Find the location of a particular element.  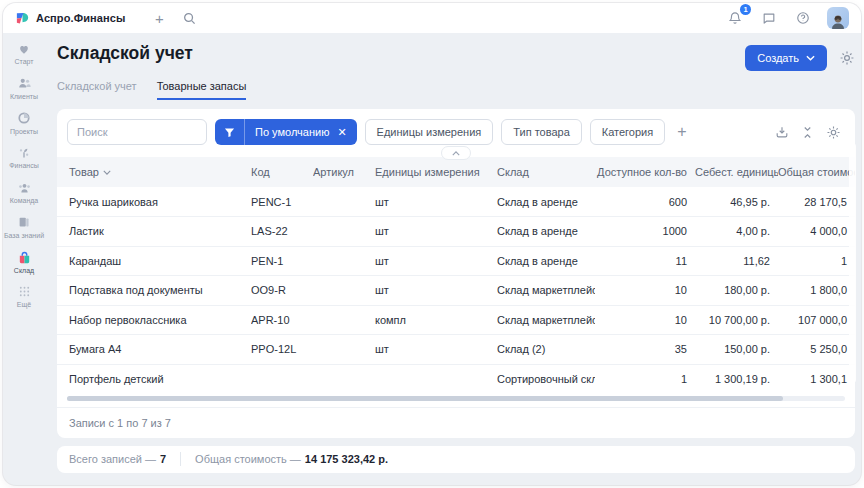

collapse-rows-button is located at coordinates (808, 132).